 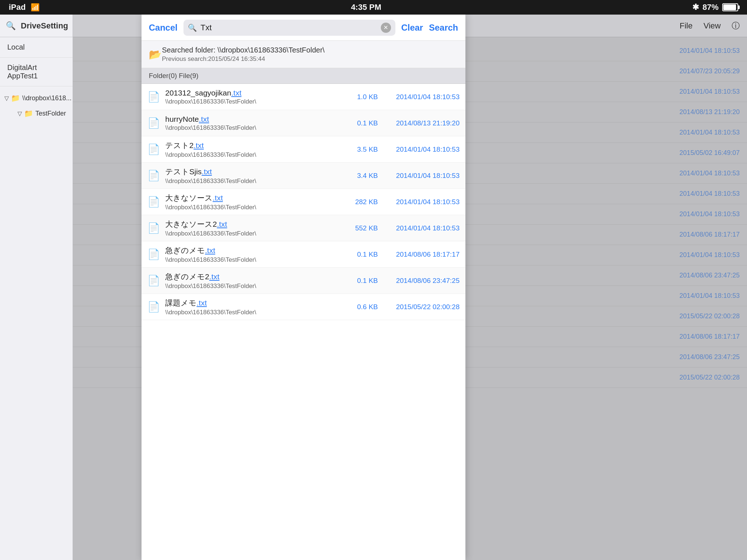 I want to click on search-button: Search, so click(x=444, y=28).